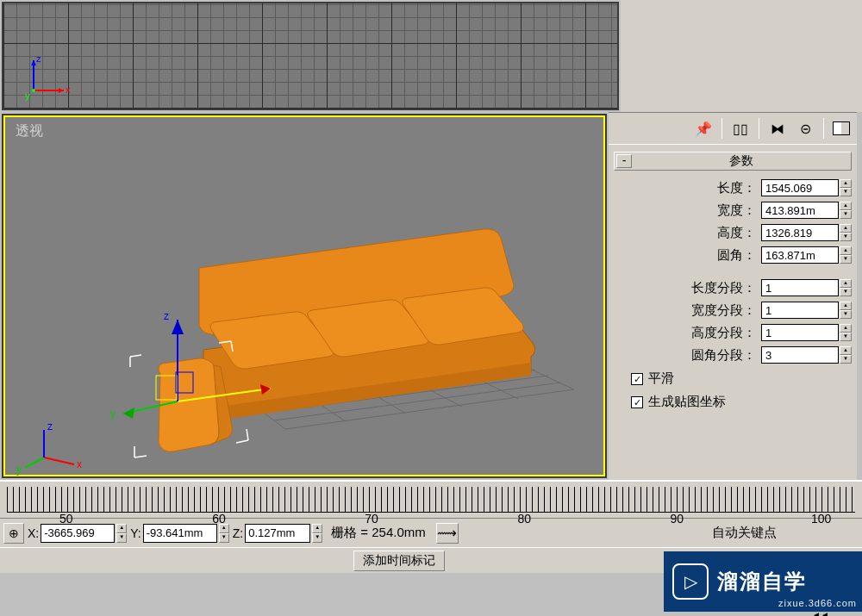 The width and height of the screenshot is (862, 616). I want to click on lock-icon: ⟿, so click(447, 533).